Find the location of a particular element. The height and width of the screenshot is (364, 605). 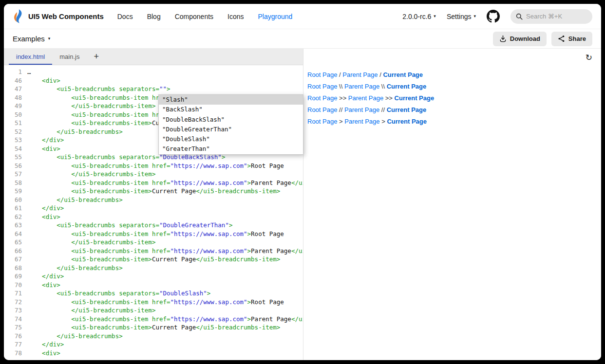

code-line: 57 </ui5-breadcrumbs-item> is located at coordinates (153, 174).